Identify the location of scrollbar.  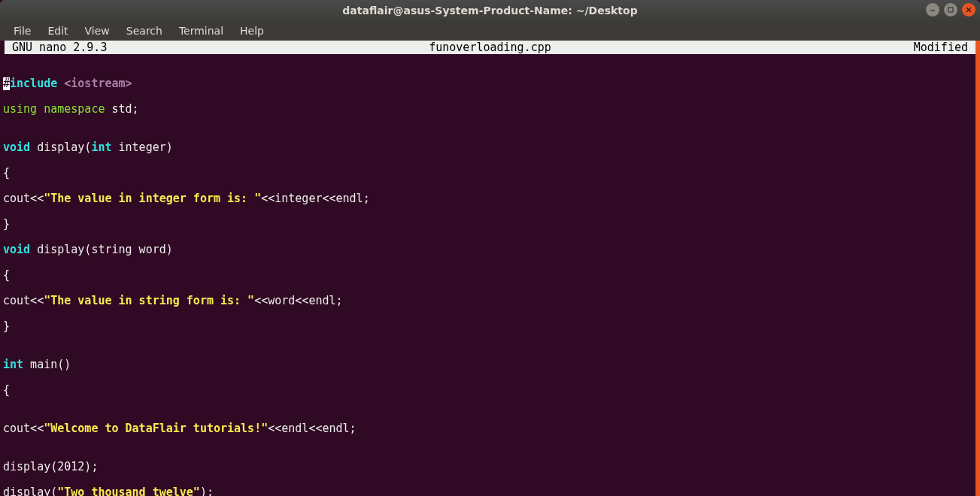
(978, 268).